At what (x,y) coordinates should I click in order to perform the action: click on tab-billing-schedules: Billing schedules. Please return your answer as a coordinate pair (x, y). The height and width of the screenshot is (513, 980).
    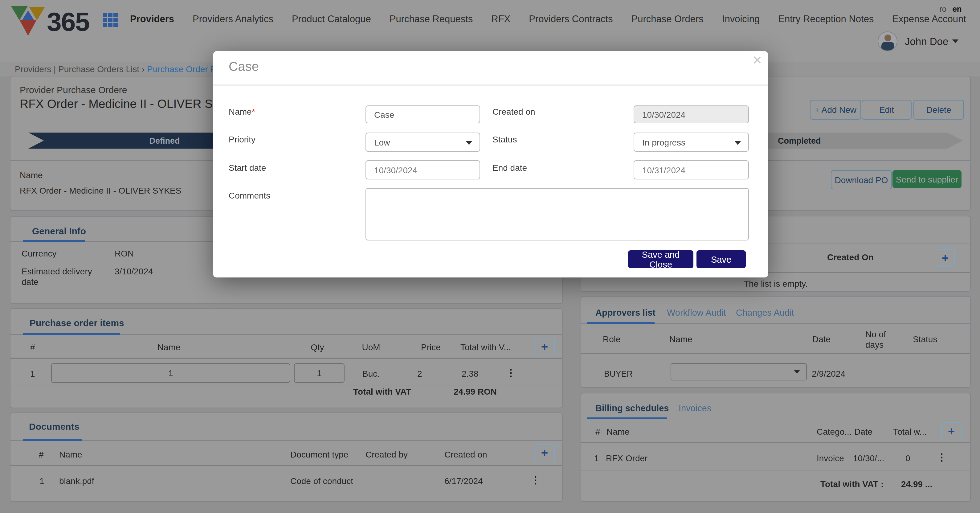
    Looking at the image, I should click on (632, 408).